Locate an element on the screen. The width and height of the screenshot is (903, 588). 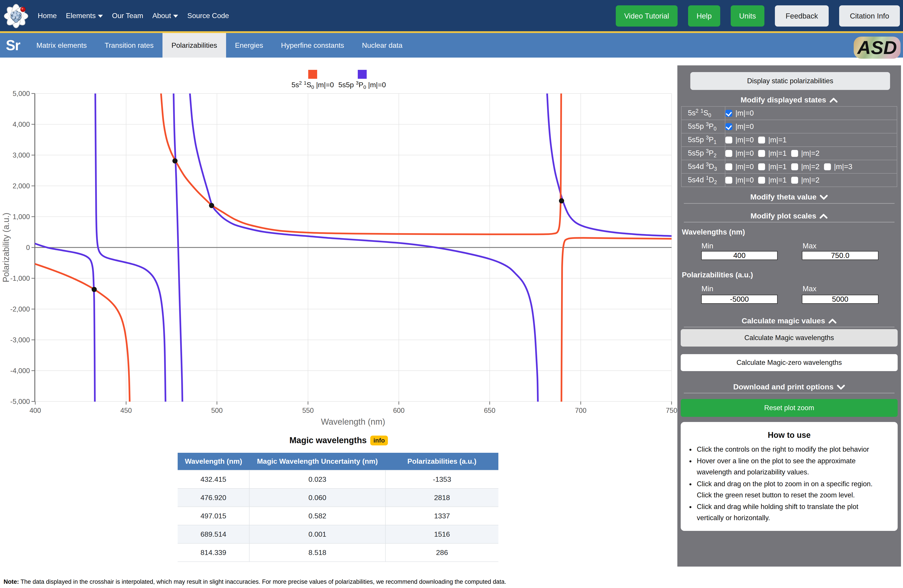
svg-text: 450 is located at coordinates (126, 410).